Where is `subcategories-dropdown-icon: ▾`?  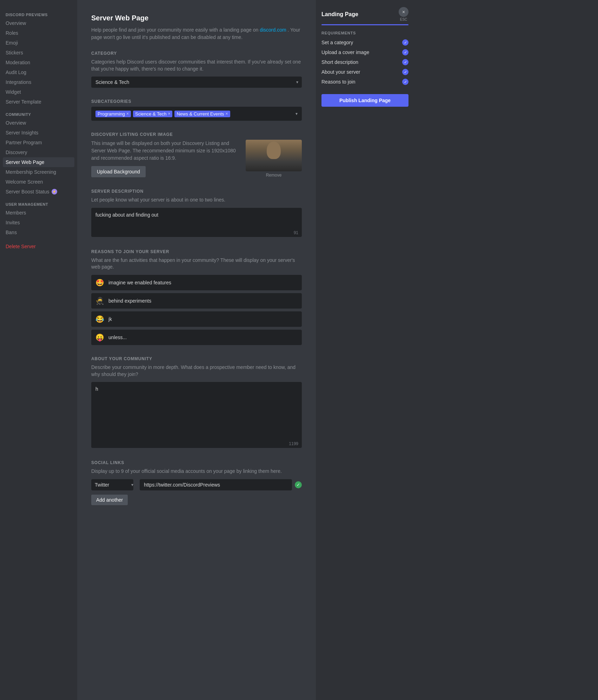 subcategories-dropdown-icon: ▾ is located at coordinates (297, 114).